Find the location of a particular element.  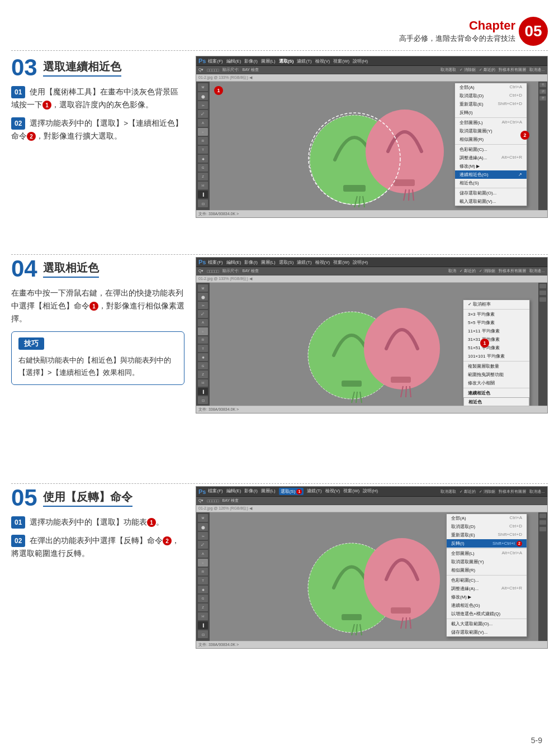

context-menu-04: ✓ 取消框率 3×3 平均像素 5×5 平均像素 11×11 平均像素 31×3… is located at coordinates (496, 353).